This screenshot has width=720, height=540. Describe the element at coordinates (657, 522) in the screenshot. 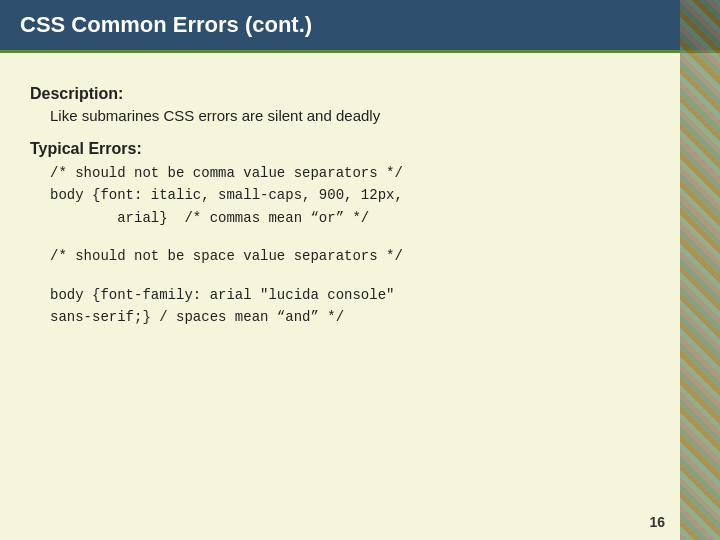

I see `page-number: 16` at that location.